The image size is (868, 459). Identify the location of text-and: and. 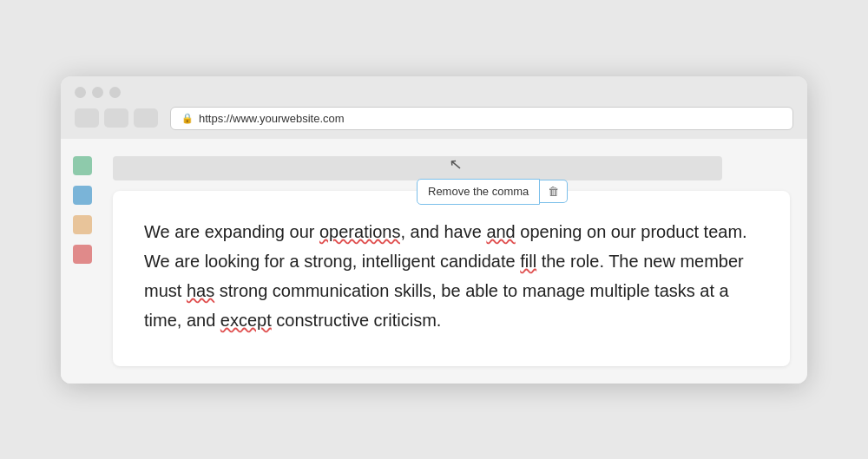
(500, 232).